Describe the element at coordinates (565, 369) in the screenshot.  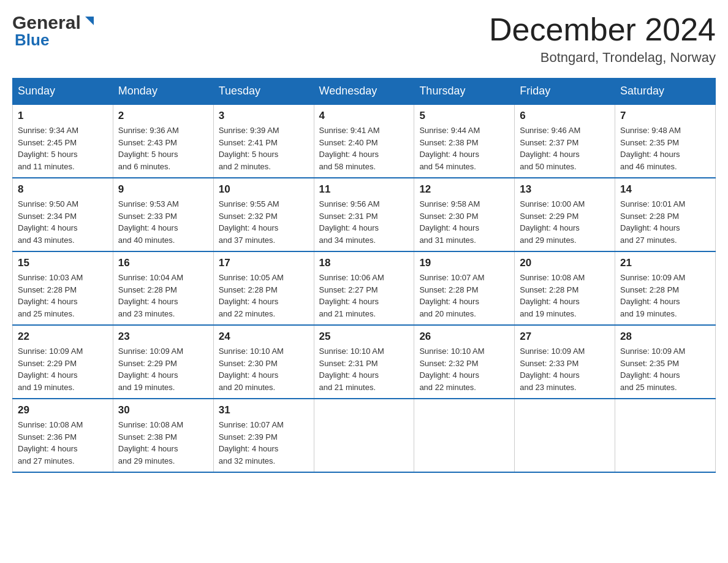
I see `day-info: Sunrise: 10:09 AMSunset: 2:33 PMDaylight…` at that location.